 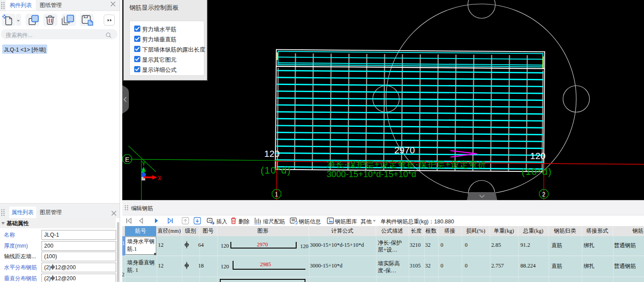 What do you see at coordinates (277, 194) in the screenshot?
I see `svg-text: 1` at bounding box center [277, 194].